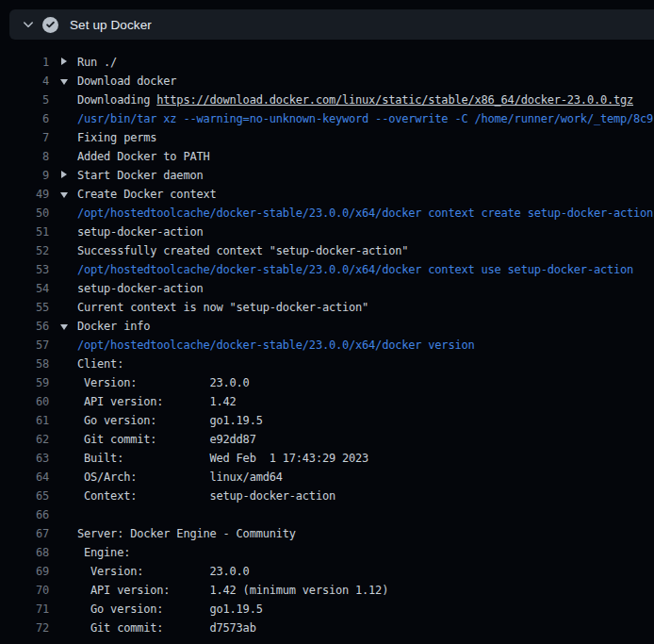 This screenshot has width=654, height=644. I want to click on line-number: 69, so click(25, 571).